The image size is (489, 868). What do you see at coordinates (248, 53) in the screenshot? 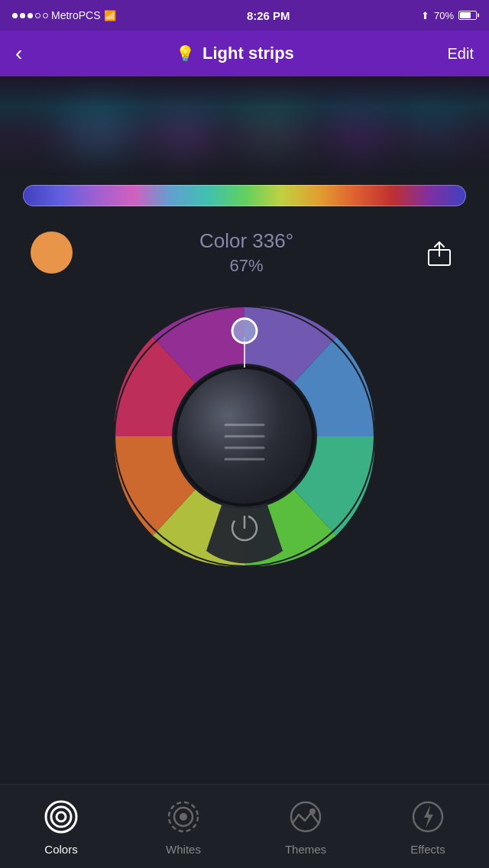
I see `page-title: Light strips` at bounding box center [248, 53].